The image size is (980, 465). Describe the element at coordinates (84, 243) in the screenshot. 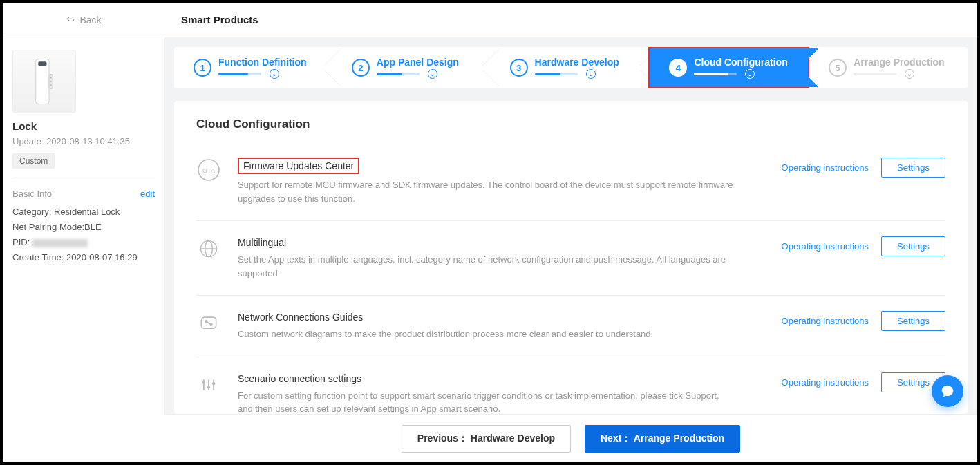

I see `info-pid: PID:` at that location.